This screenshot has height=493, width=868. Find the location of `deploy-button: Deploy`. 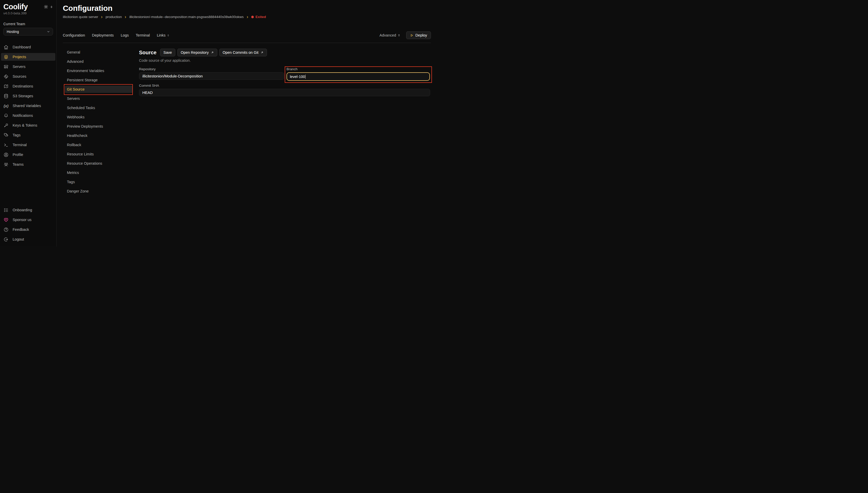

deploy-button: Deploy is located at coordinates (419, 35).